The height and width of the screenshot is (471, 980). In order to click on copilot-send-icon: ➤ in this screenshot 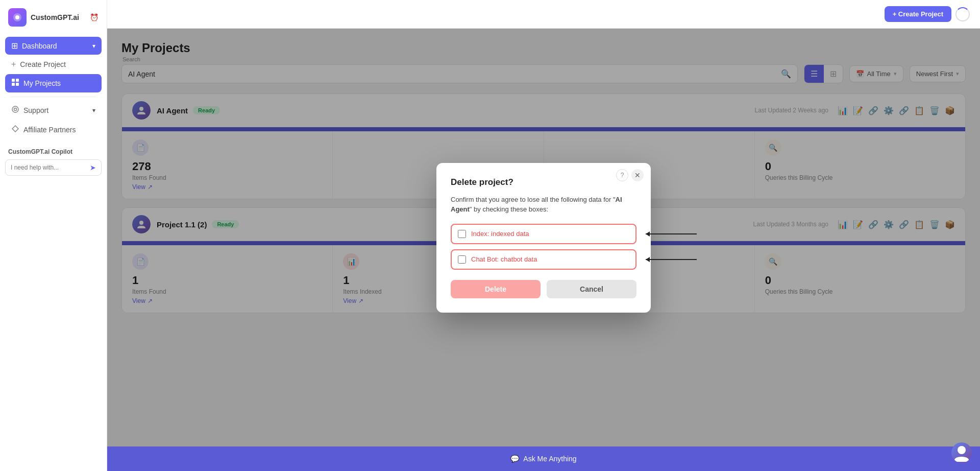, I will do `click(93, 168)`.